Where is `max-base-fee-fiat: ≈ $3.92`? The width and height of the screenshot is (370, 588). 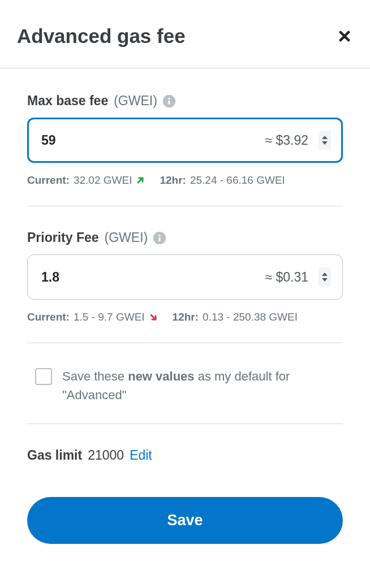
max-base-fee-fiat: ≈ $3.92 is located at coordinates (286, 140).